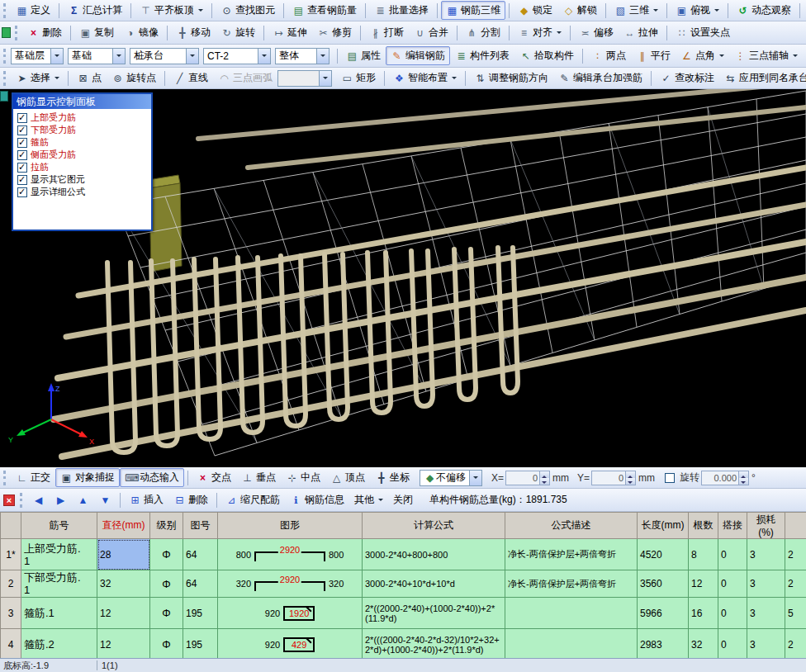 This screenshot has width=806, height=672. I want to click on toolbar-button: 两点, so click(609, 56).